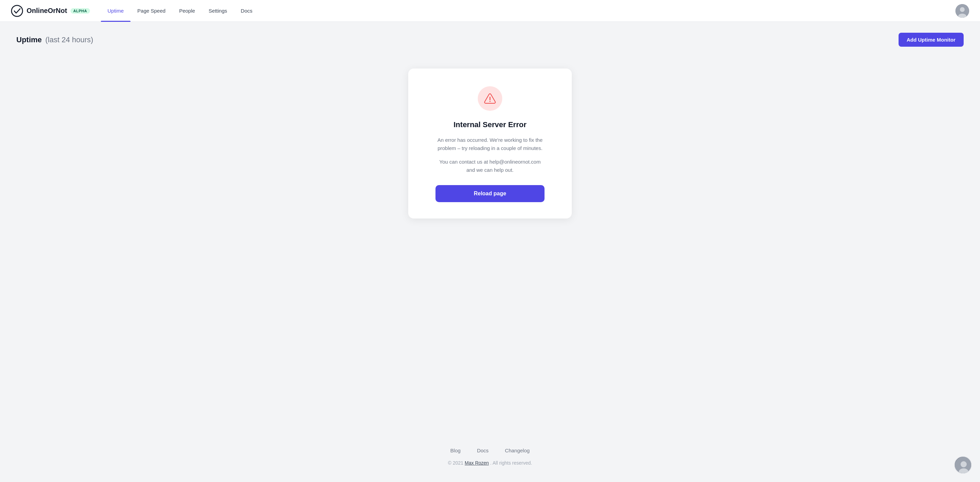 Image resolution: width=980 pixels, height=482 pixels. What do you see at coordinates (528, 11) in the screenshot?
I see `navbar-nav: Uptime Page Speed People Settings Docs` at bounding box center [528, 11].